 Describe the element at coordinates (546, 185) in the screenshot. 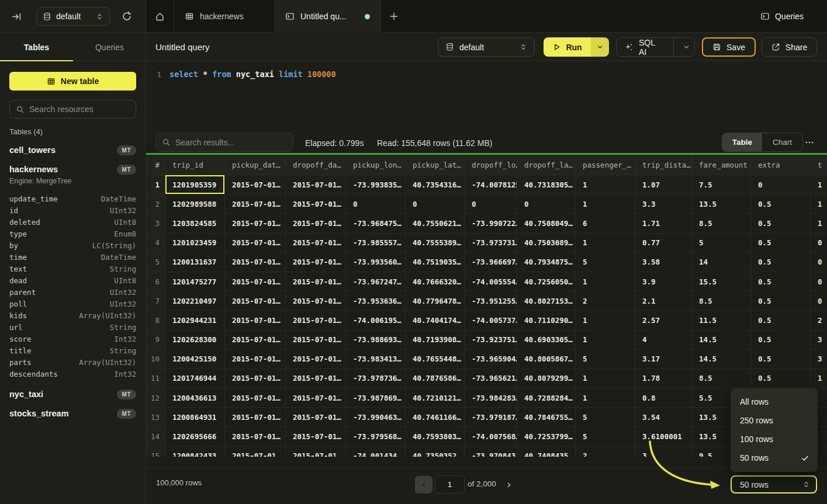

I see `table-cell: 40.7318305…` at that location.